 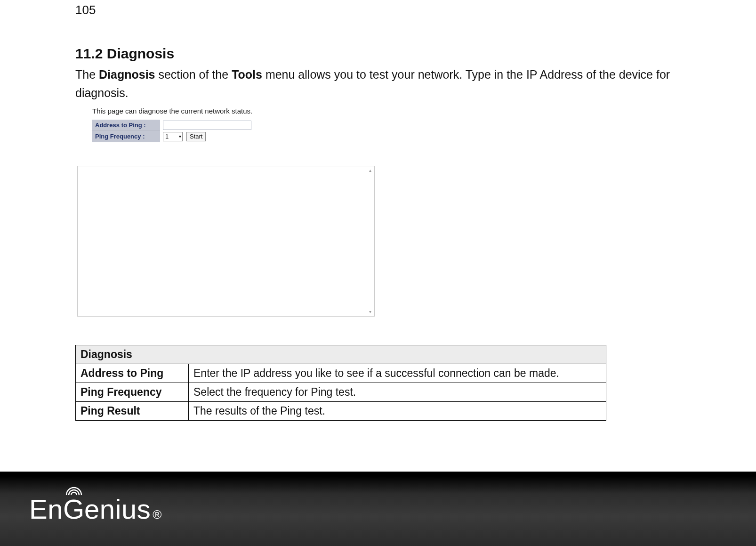 What do you see at coordinates (238, 125) in the screenshot?
I see `row-address-to-ping: Address to Ping :` at bounding box center [238, 125].